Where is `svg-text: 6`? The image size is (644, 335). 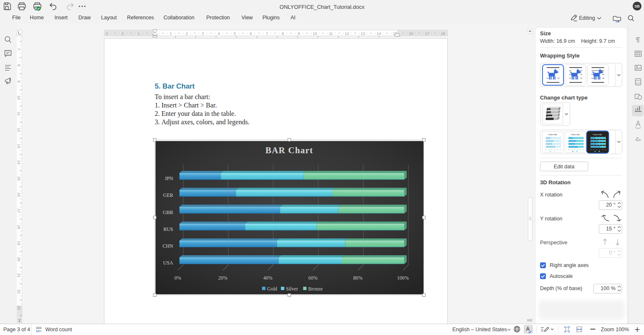 svg-text: 6 is located at coordinates (251, 34).